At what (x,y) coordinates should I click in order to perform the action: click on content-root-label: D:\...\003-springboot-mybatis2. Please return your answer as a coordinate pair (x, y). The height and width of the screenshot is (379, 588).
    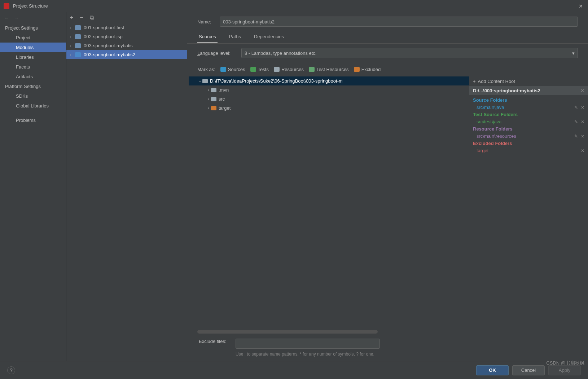
    Looking at the image, I should click on (506, 91).